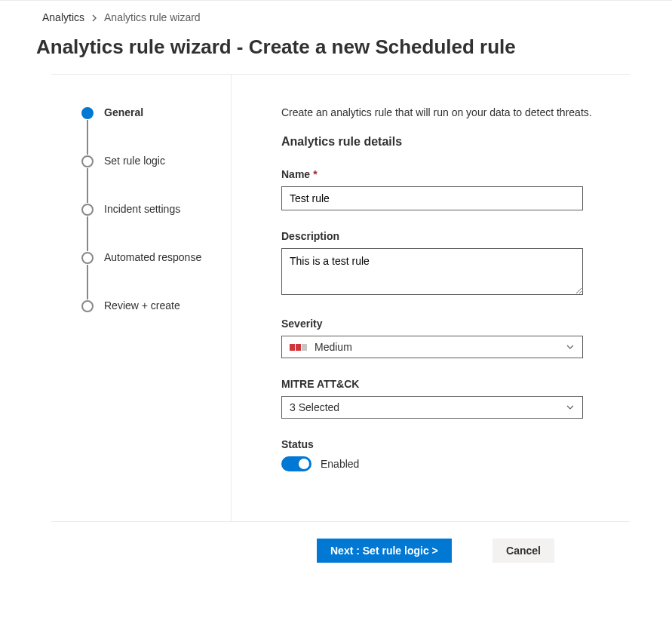 The width and height of the screenshot is (672, 617). What do you see at coordinates (341, 542) in the screenshot?
I see `wizard-footer: Next : Set rule logic > Cancel` at bounding box center [341, 542].